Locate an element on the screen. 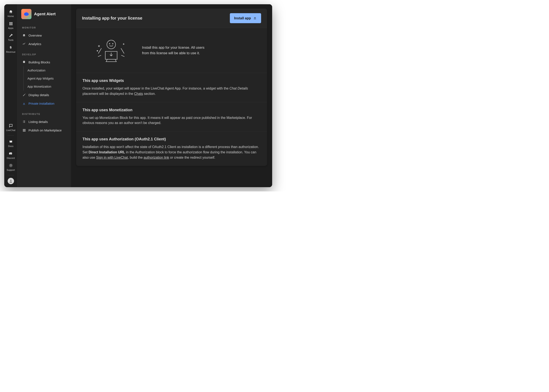  nav-app-monetization-label: App Monetization is located at coordinates (39, 87).